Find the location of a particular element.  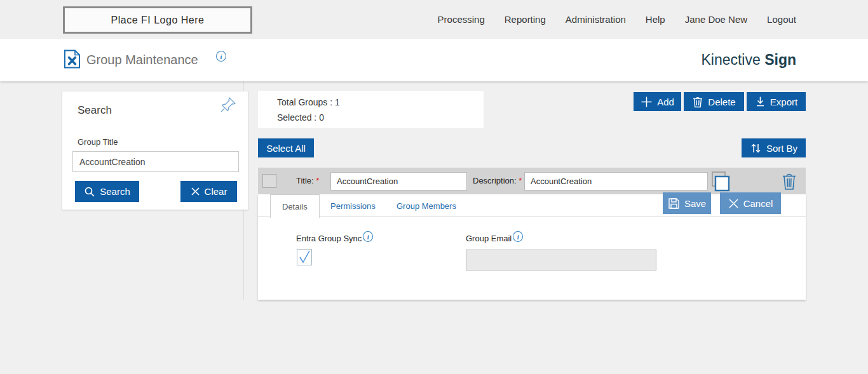

group-title-input is located at coordinates (156, 161).